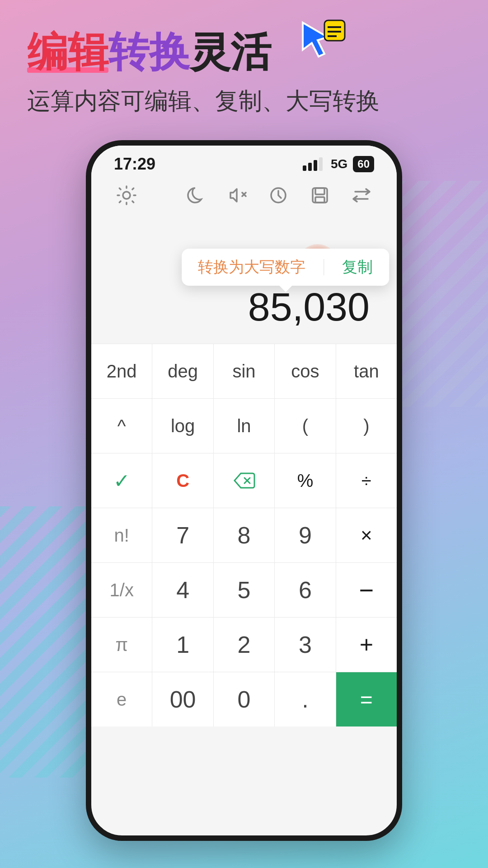 The width and height of the screenshot is (488, 868). Describe the element at coordinates (244, 426) in the screenshot. I see `key-ln: ln` at that location.